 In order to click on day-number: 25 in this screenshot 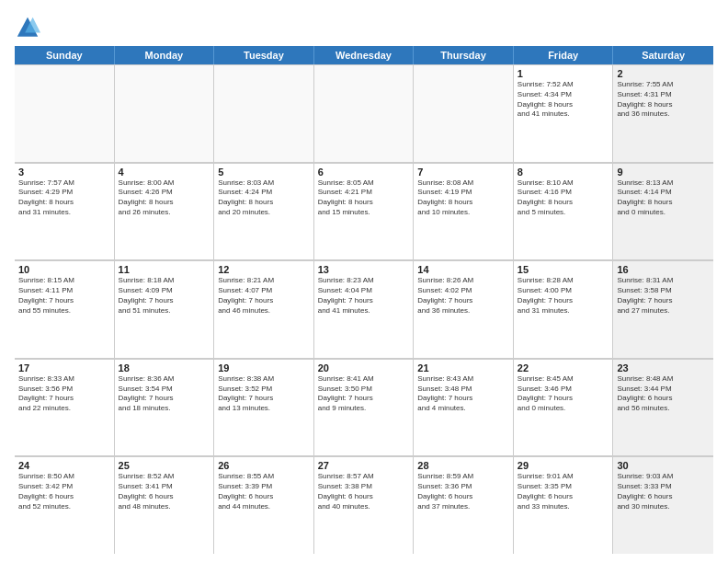, I will do `click(165, 465)`.